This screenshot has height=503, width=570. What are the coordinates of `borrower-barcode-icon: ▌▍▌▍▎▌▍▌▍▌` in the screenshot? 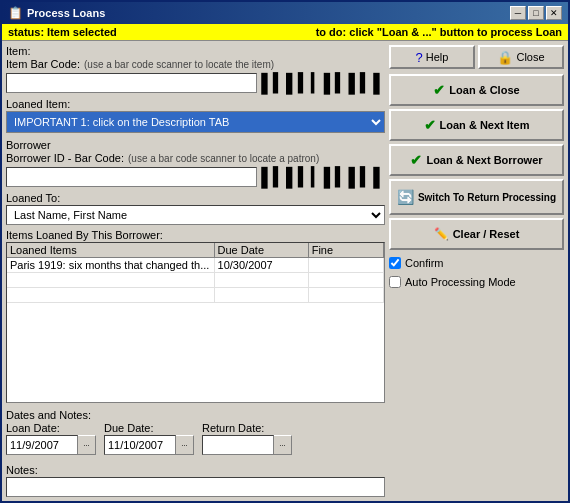 It's located at (323, 177).